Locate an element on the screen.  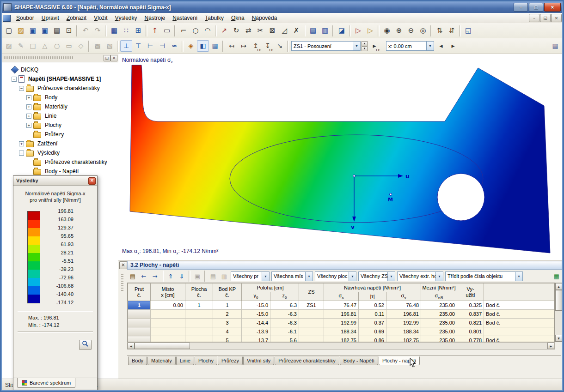
load-case-list-button: ▸LF is located at coordinates (374, 46).